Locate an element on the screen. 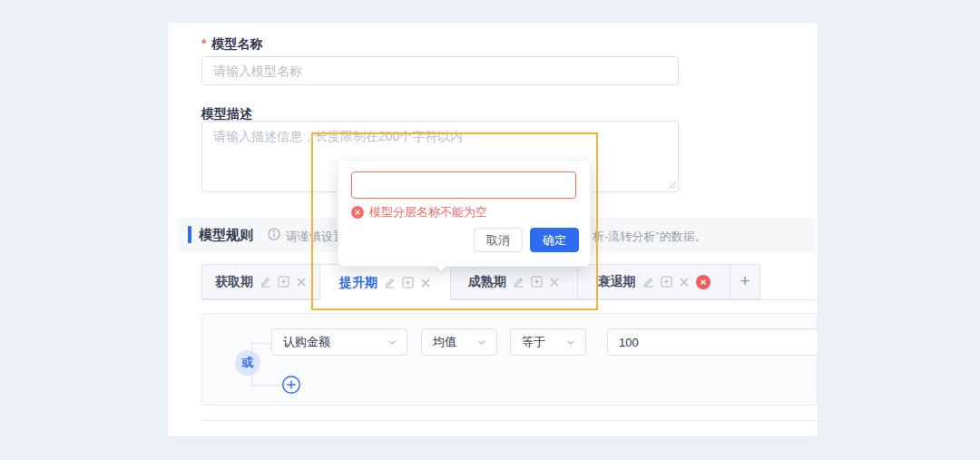 The image size is (980, 460). info-icon is located at coordinates (274, 234).